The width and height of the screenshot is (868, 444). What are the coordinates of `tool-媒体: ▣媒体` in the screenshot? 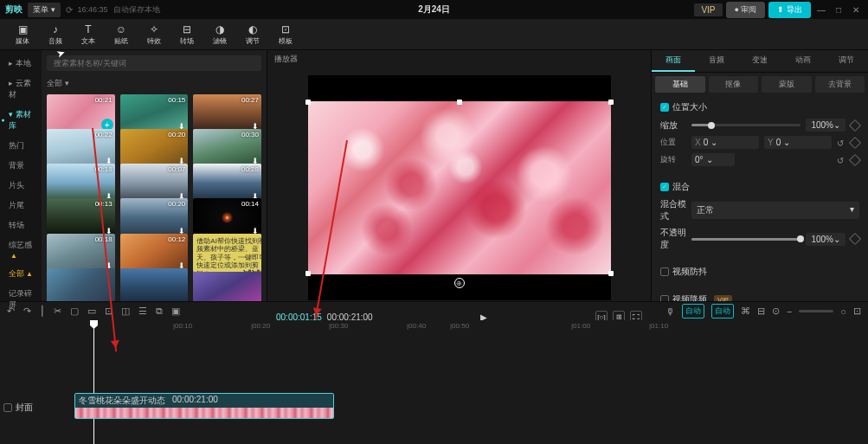 It's located at (23, 35).